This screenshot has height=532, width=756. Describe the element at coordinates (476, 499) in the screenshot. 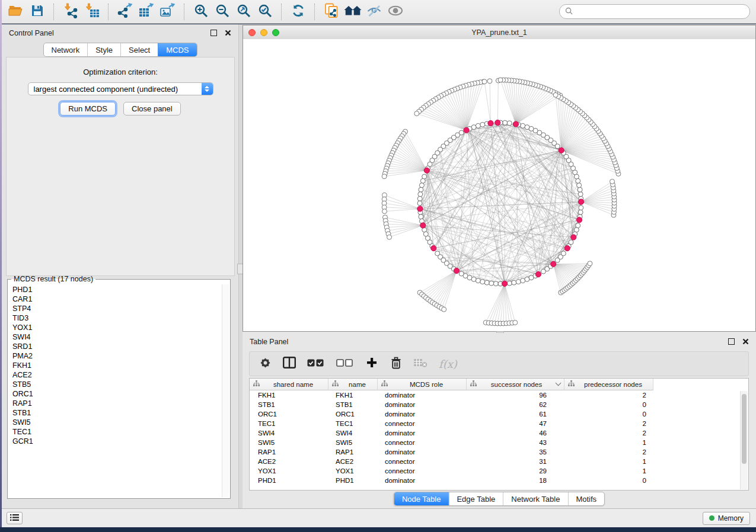

I see `tab-edge-table: Edge Table` at that location.